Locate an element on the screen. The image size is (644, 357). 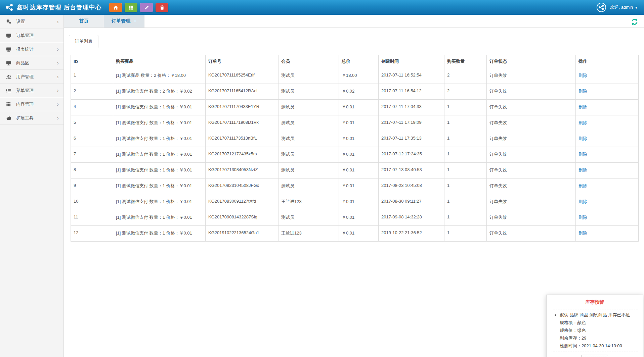
table-cell: [1] 测试商品 数量：2 价格：￥18.00 is located at coordinates (159, 76).